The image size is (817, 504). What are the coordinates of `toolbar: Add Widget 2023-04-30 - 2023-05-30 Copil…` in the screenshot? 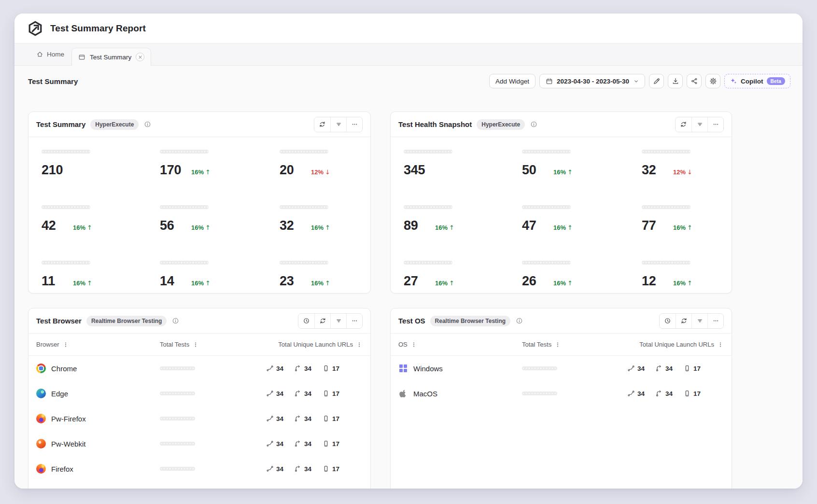 It's located at (640, 81).